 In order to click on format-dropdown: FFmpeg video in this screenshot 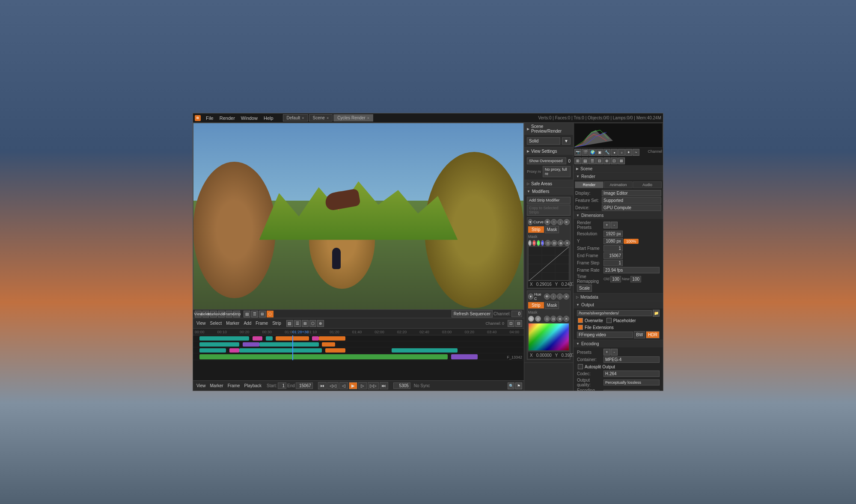, I will do `click(605, 335)`.